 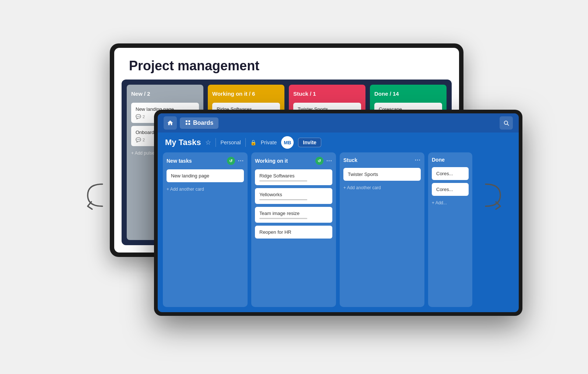 I want to click on private-tag: Private, so click(x=269, y=142).